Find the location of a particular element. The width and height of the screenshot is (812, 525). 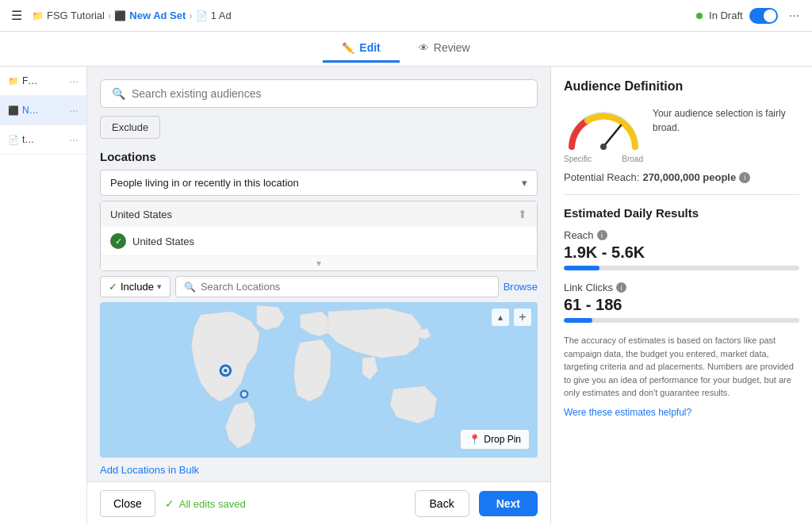

tab-review: 👁 Review is located at coordinates (444, 49).